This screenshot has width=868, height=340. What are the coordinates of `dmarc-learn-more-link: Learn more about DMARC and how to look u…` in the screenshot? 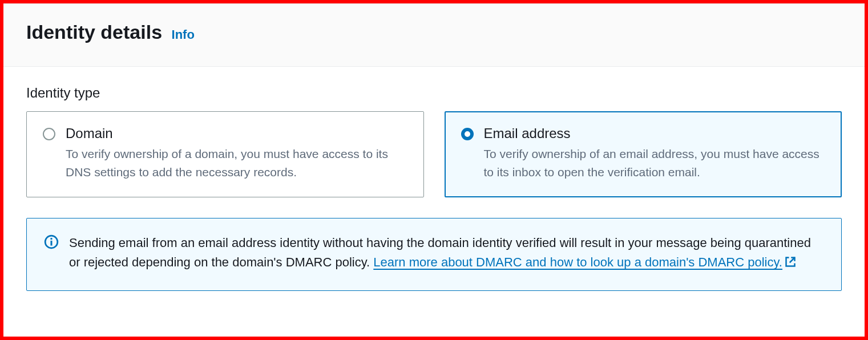 It's located at (584, 262).